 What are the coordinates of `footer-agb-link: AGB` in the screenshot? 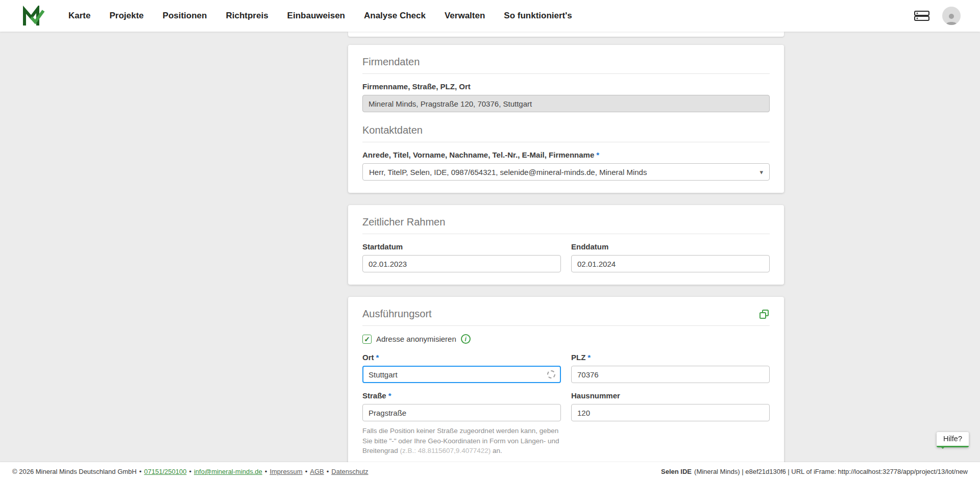 It's located at (316, 471).